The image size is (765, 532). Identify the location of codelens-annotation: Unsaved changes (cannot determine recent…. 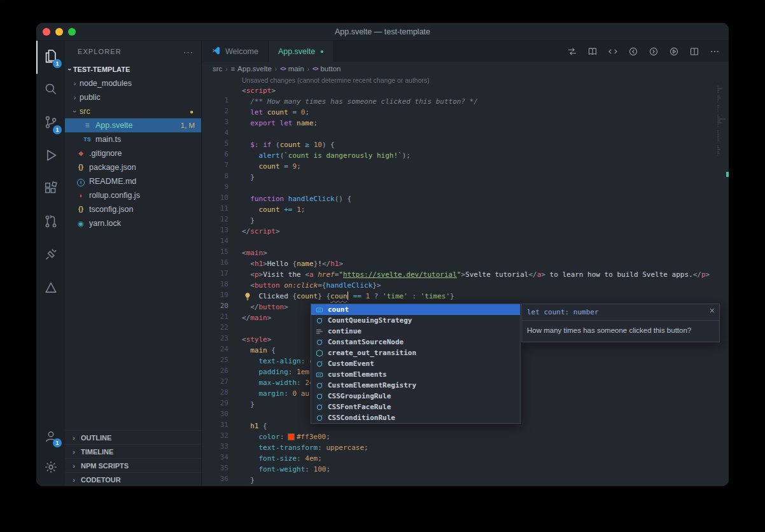
(479, 80).